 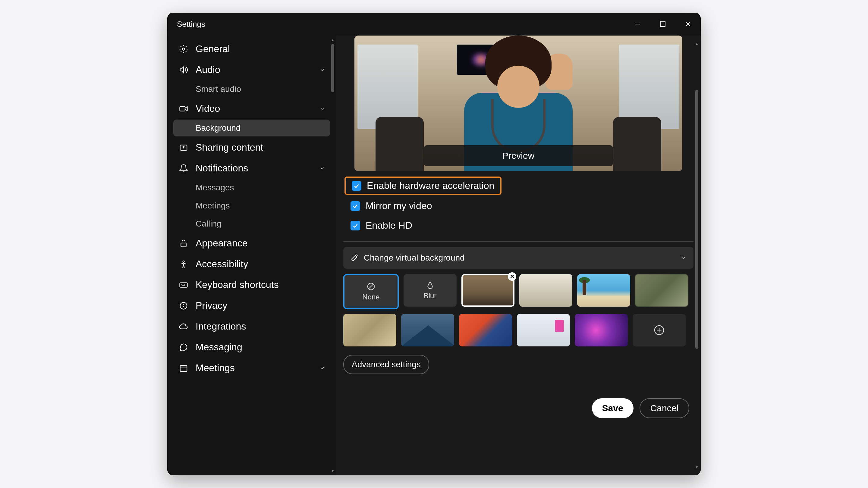 What do you see at coordinates (355, 226) in the screenshot?
I see `checkbox-enable-hd` at bounding box center [355, 226].